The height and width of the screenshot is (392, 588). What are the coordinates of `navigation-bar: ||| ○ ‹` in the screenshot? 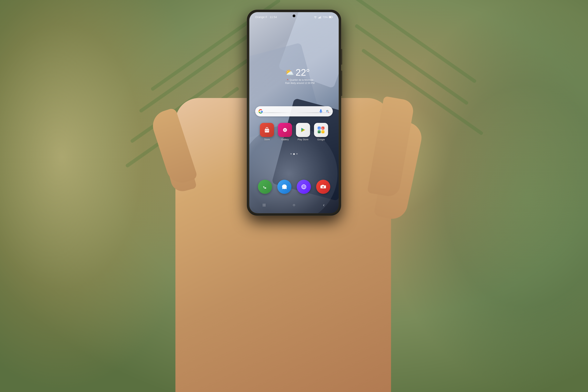 It's located at (294, 205).